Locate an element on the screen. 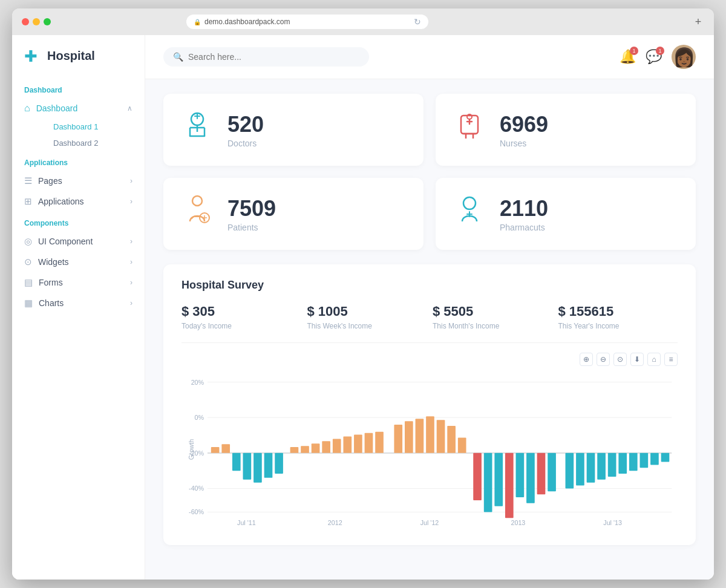 This screenshot has height=588, width=726. home-icon: ⌂ is located at coordinates (27, 108).